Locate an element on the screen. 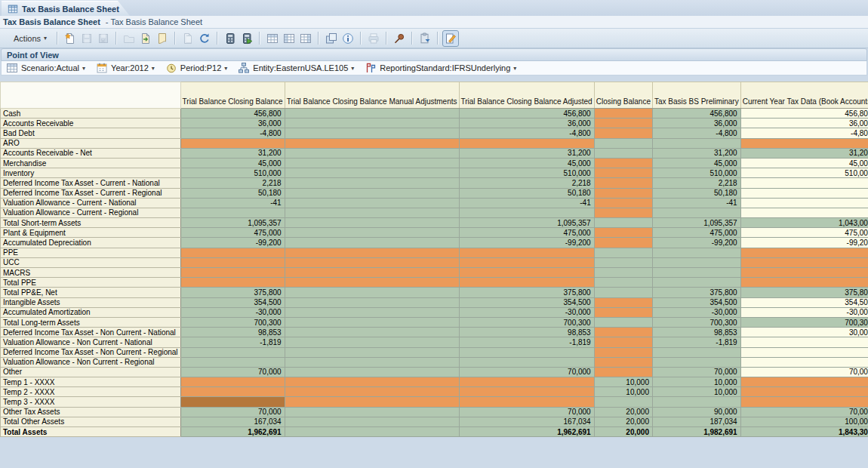  pov-scenario: Scenario:Actual▾ is located at coordinates (45, 68).